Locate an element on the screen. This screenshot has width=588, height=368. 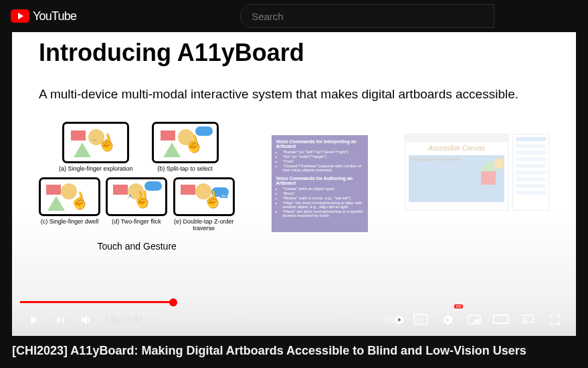
video-title: [CHI2023] A11yBoard: Making Digital Artb… is located at coordinates (294, 351).